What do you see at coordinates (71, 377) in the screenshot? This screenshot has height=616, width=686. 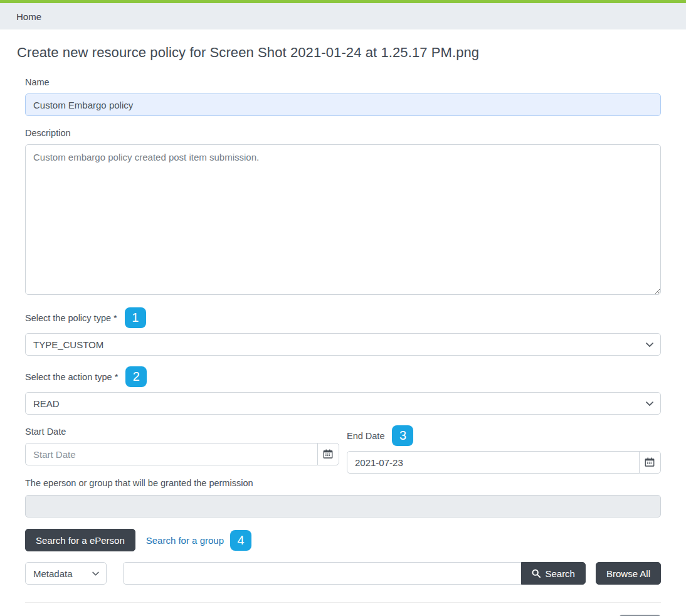 I see `action-type-label: Select the action type *` at bounding box center [71, 377].